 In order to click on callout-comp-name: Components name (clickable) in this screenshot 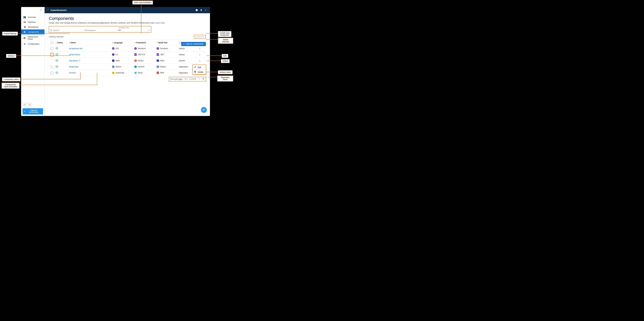, I will do `click(10, 86)`.